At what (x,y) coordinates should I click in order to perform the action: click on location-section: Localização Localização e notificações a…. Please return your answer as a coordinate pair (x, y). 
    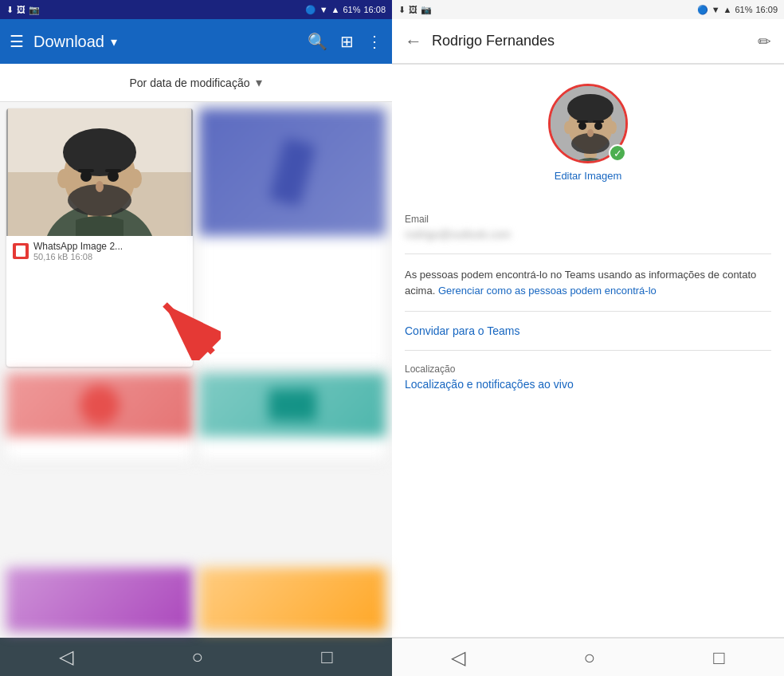
    Looking at the image, I should click on (588, 377).